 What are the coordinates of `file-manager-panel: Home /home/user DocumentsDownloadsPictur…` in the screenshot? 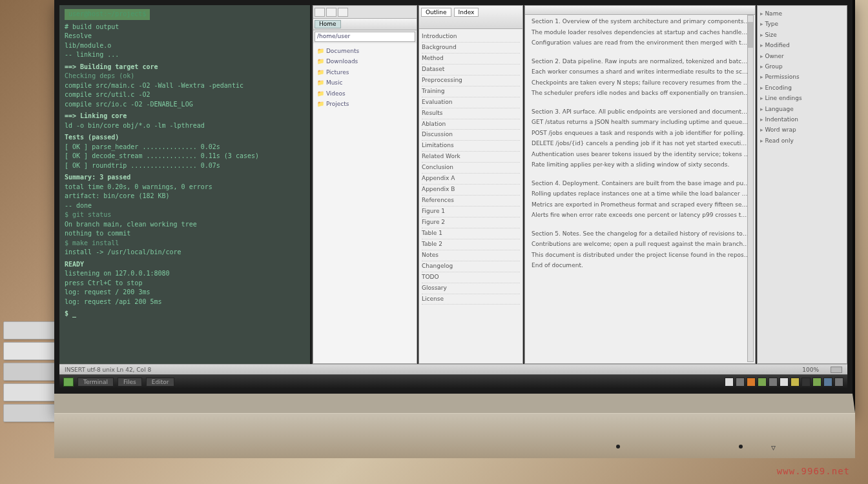 It's located at (365, 185).